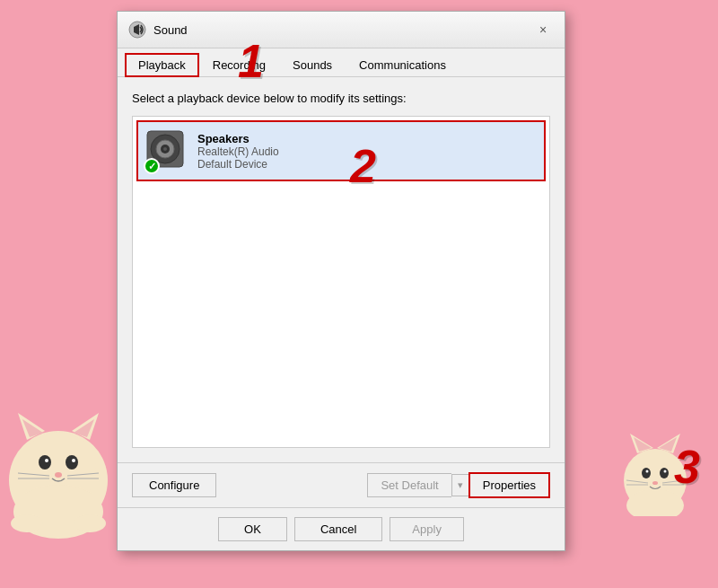 The height and width of the screenshot is (588, 718). I want to click on device-description: Realtek(R) Audio, so click(367, 152).